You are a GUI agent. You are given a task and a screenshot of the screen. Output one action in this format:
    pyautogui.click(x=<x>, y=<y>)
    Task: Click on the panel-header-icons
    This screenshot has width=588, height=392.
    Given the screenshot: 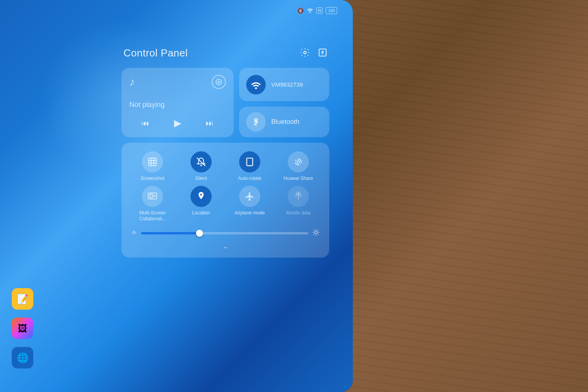 What is the action you would take?
    pyautogui.click(x=314, y=53)
    